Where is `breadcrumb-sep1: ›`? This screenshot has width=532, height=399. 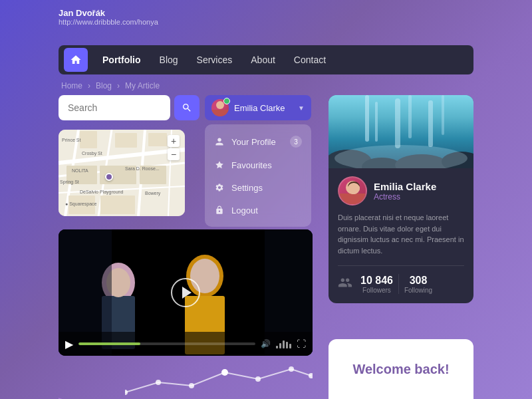
breadcrumb-sep1: › is located at coordinates (89, 86).